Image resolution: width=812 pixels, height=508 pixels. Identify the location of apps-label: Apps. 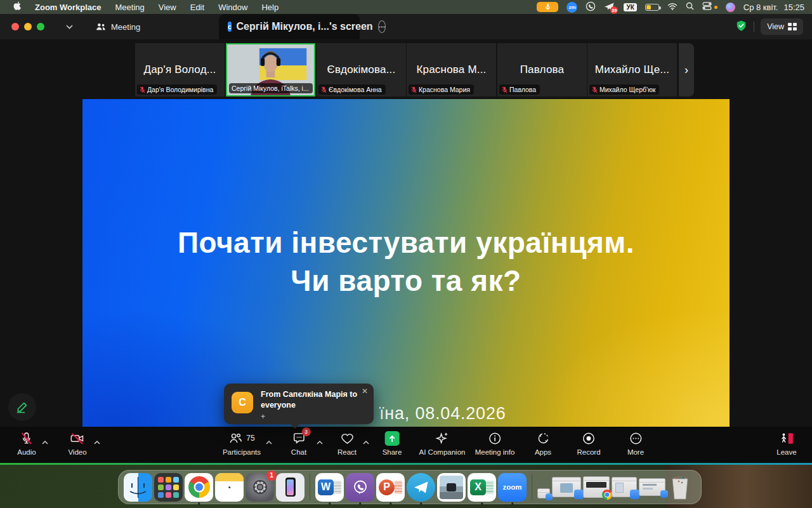
(543, 452).